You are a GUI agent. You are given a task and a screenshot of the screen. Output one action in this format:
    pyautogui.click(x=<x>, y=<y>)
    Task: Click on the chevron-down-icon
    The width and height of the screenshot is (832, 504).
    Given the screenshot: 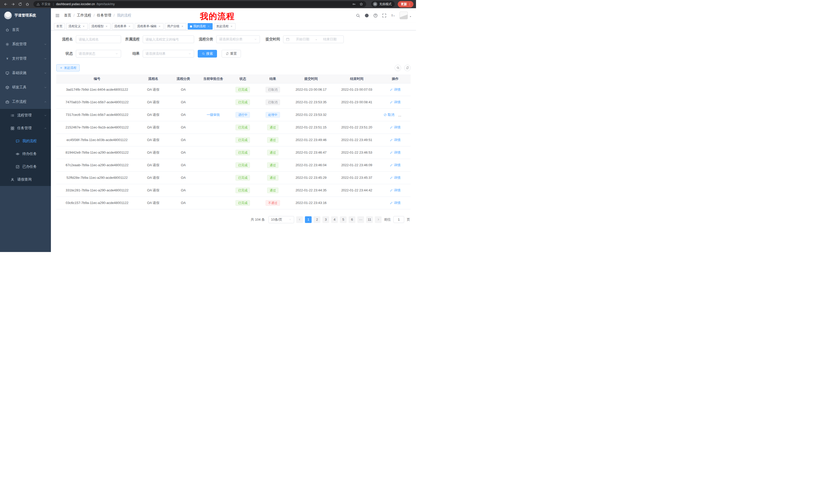 What is the action you would take?
    pyautogui.click(x=255, y=39)
    